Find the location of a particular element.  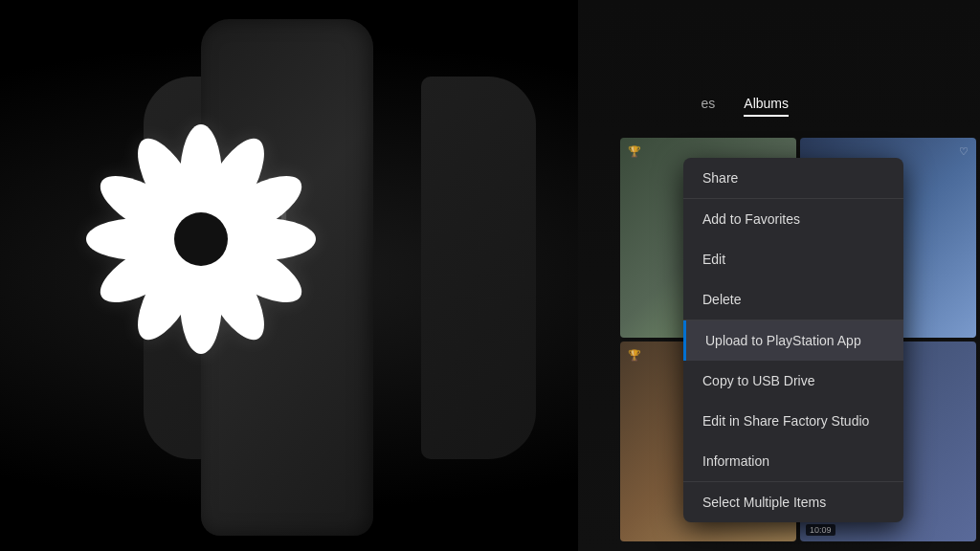

tab-captures: es is located at coordinates (708, 106).